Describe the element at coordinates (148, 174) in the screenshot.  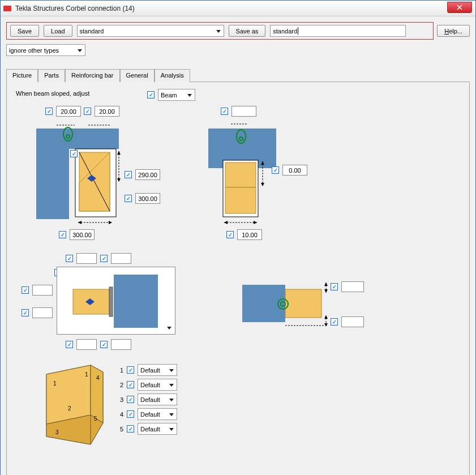
I see `d1-r1-input: 290.00` at that location.